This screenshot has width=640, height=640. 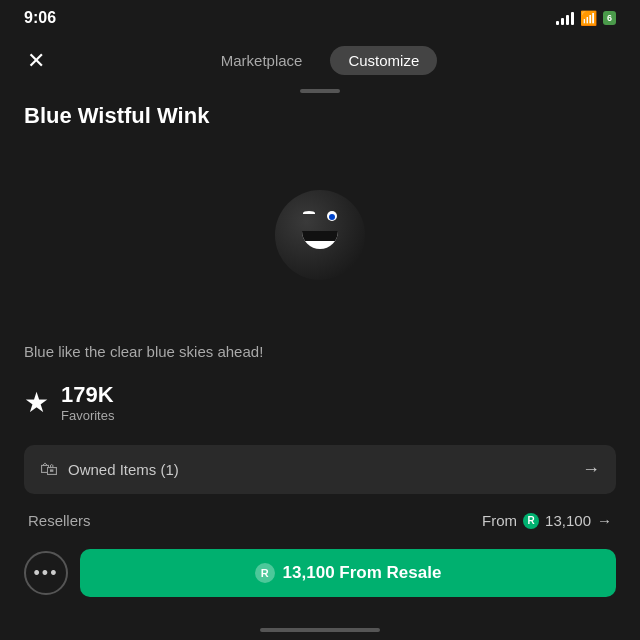 What do you see at coordinates (588, 18) in the screenshot?
I see `wifi-icon: 📶` at bounding box center [588, 18].